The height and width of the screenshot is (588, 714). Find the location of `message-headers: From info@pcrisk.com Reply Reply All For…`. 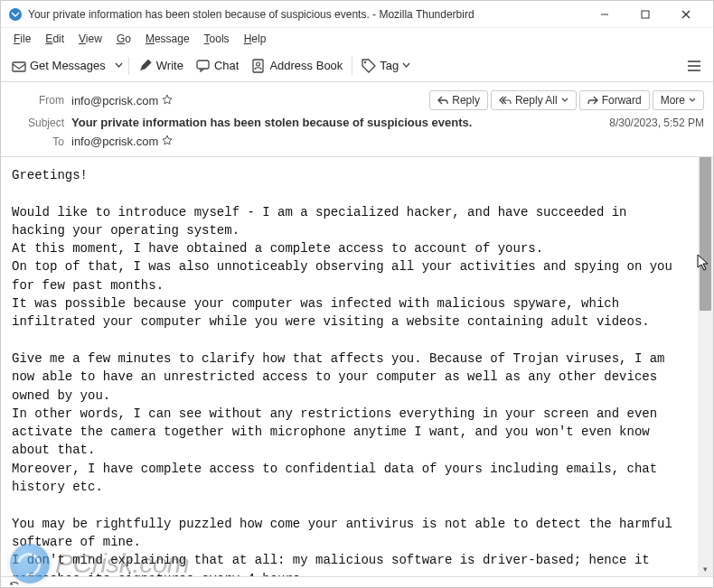

message-headers: From info@pcrisk.com Reply Reply All For… is located at coordinates (357, 119).